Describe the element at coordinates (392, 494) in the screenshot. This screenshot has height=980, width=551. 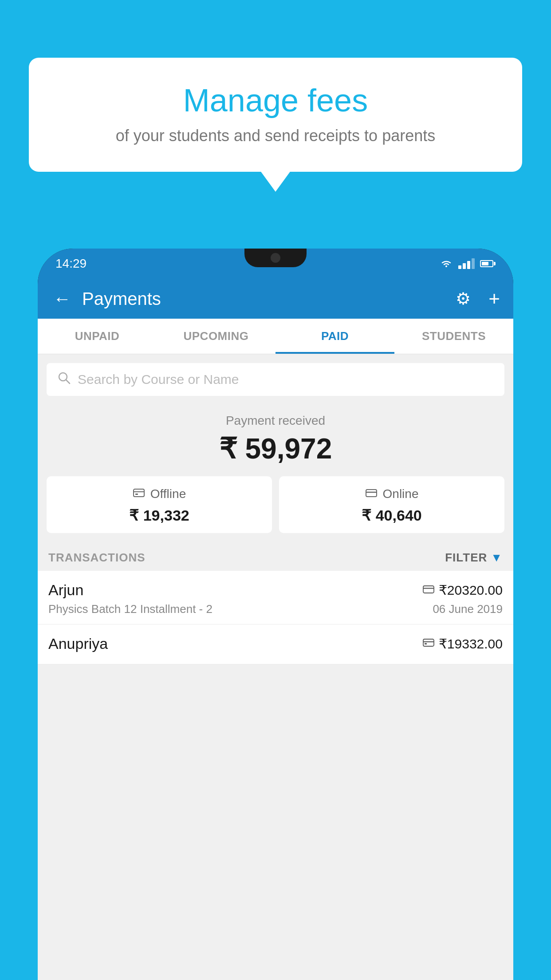
I see `online-header: Online` at that location.